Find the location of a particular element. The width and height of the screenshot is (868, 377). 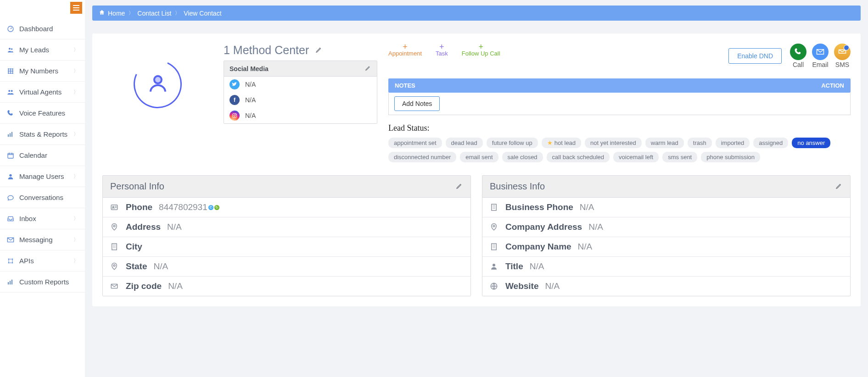

enable-dnd-button: Enable DND is located at coordinates (755, 56).